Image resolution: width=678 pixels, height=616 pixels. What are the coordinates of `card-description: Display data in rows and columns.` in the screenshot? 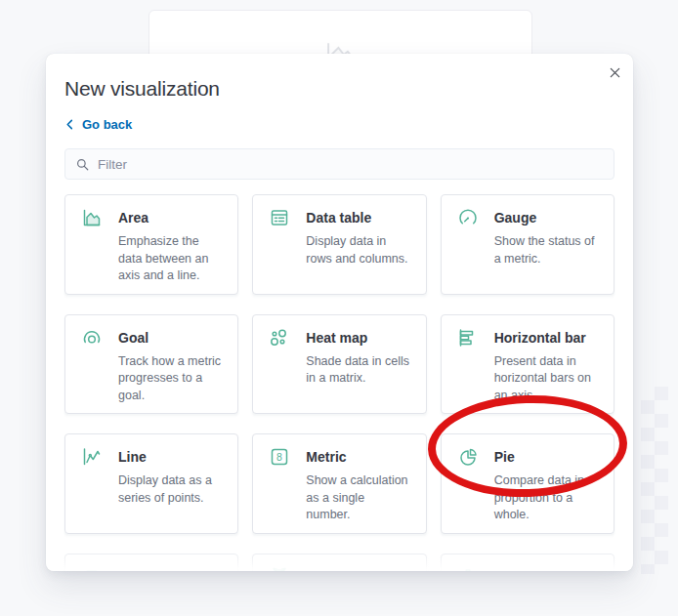 It's located at (359, 250).